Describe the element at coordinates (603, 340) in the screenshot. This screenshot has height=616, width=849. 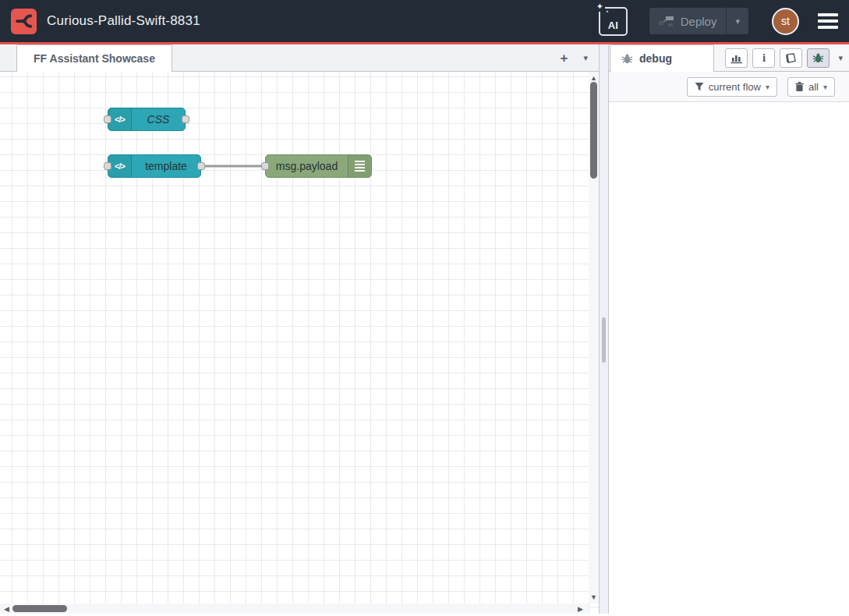
I see `sidebar-resize-handle` at that location.